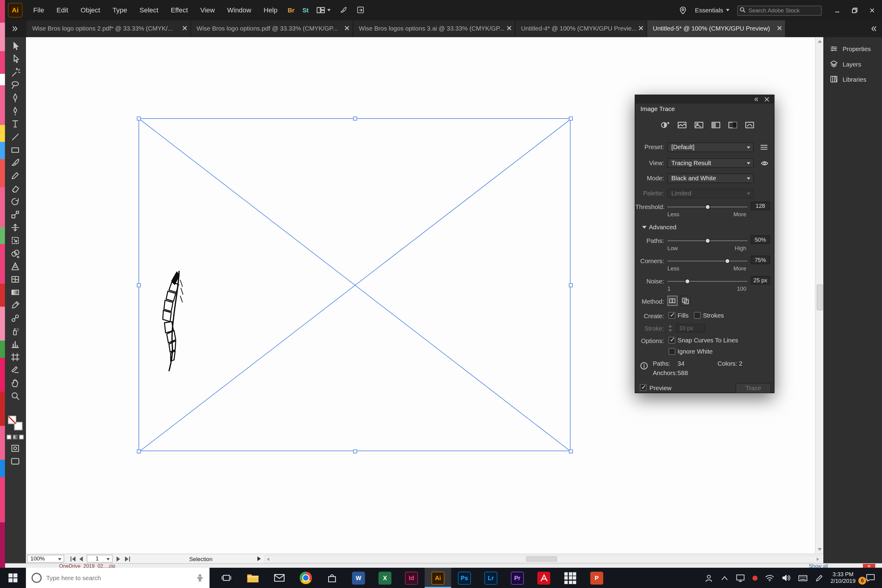 Image resolution: width=882 pixels, height=588 pixels. What do you see at coordinates (15, 382) in the screenshot?
I see `hand-tool` at bounding box center [15, 382].